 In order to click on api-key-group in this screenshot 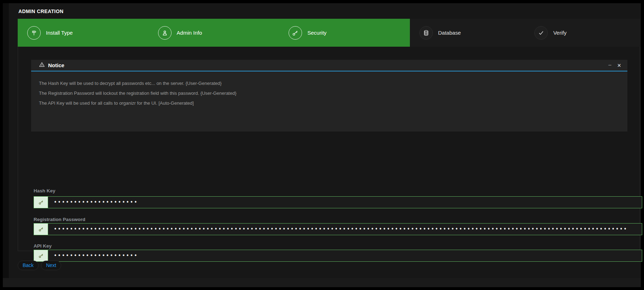, I will do `click(338, 256)`.